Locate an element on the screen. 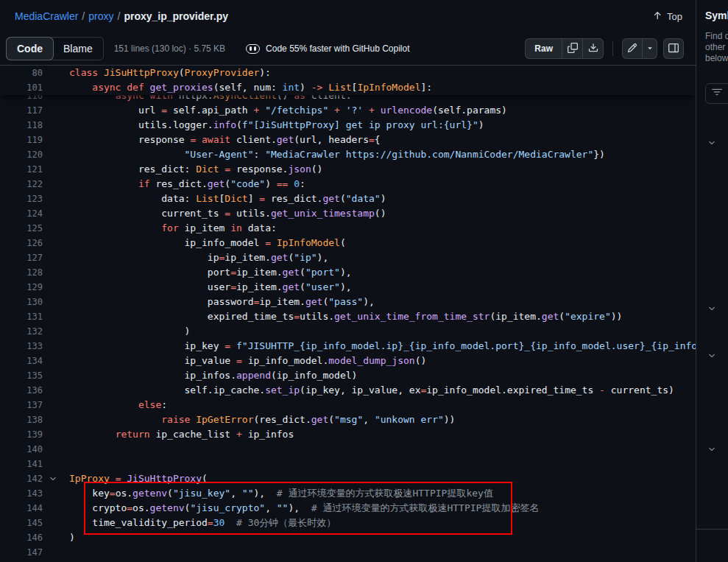  line-number: 130 is located at coordinates (21, 302).